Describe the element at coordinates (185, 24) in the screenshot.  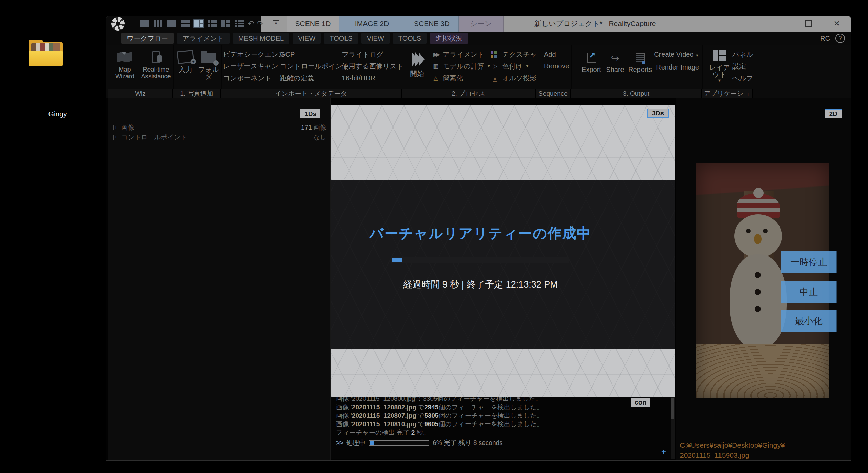
I see `layout-two-rows-icon` at that location.